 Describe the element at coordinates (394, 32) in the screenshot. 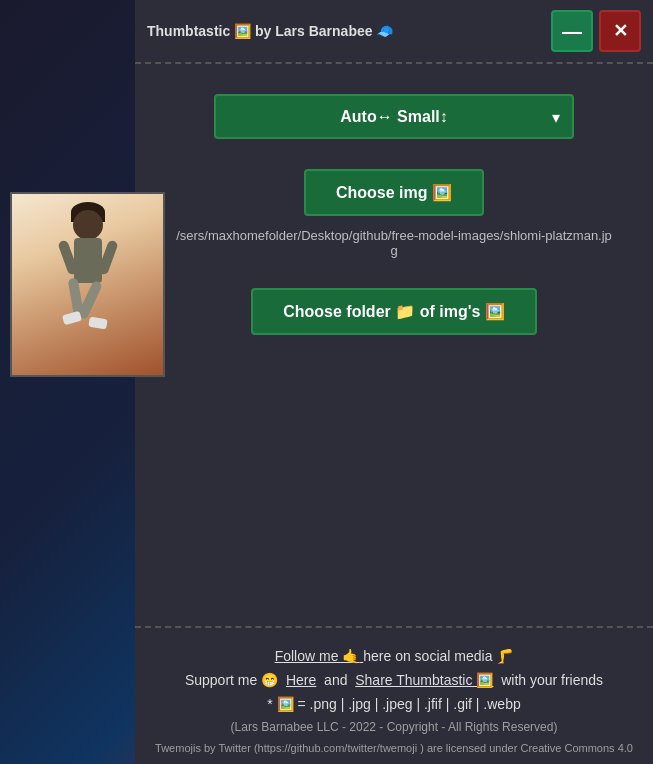

I see `title-bar: Thumbtastic 🖼️ by Lars Barnabee 🧢 — ✕` at that location.